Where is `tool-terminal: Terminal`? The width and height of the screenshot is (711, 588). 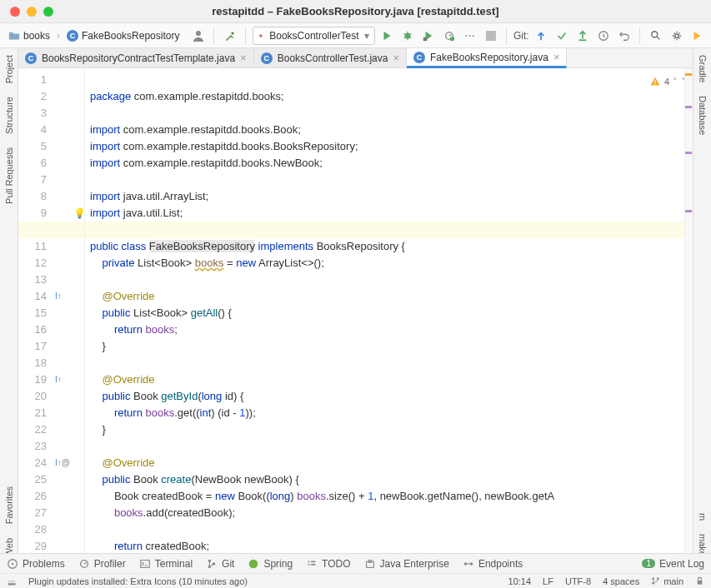
tool-terminal: Terminal is located at coordinates (166, 564).